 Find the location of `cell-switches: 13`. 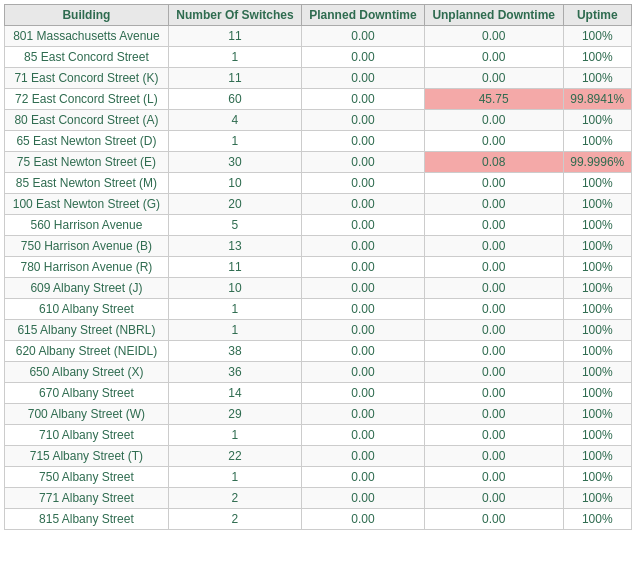

cell-switches: 13 is located at coordinates (234, 246).